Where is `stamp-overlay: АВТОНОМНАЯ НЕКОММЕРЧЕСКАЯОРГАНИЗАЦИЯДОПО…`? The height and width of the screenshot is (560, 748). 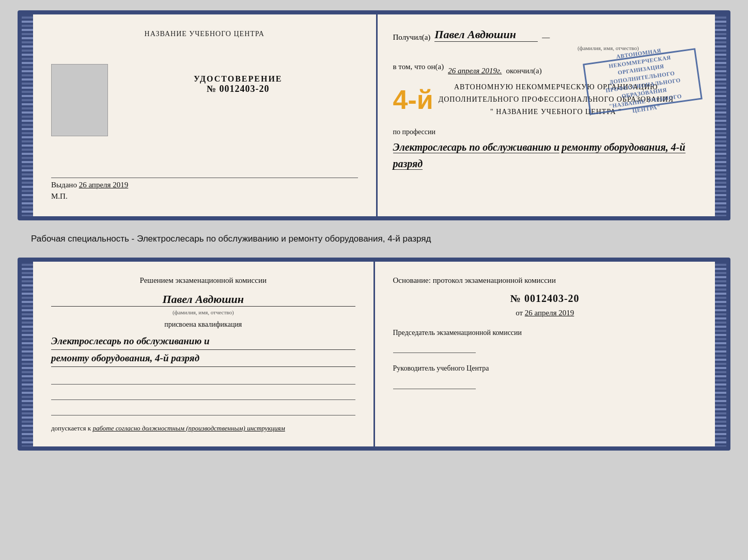 stamp-overlay: АВТОНОМНАЯ НЕКОММЕРЧЕСКАЯОРГАНИЗАЦИЯДОПО… is located at coordinates (643, 82).